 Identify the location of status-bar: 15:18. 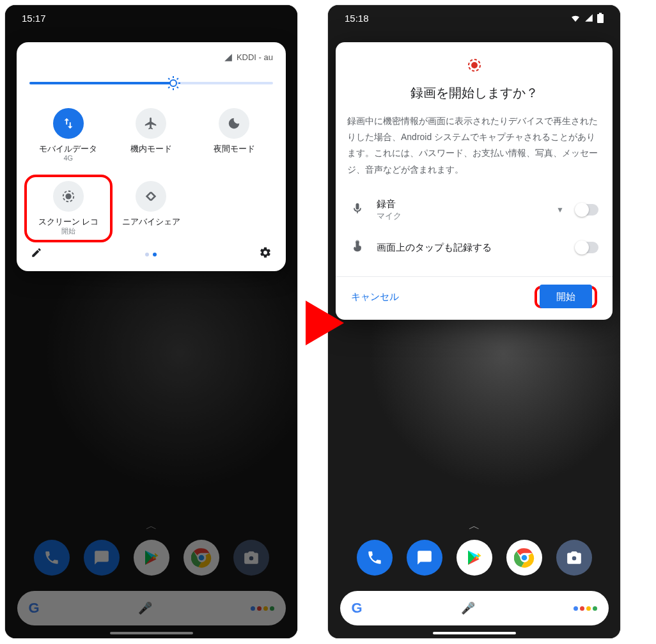
(474, 18).